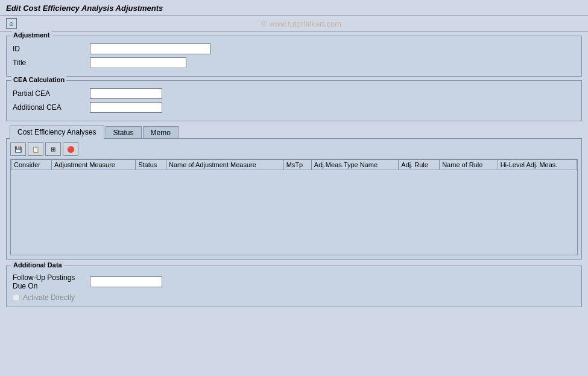 This screenshot has height=376, width=588. I want to click on partial-cea-label: Partial CEA, so click(49, 94).